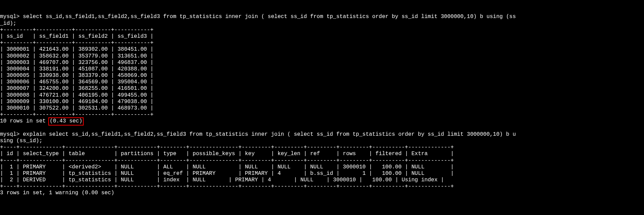 The width and height of the screenshot is (644, 215). Describe the element at coordinates (93, 82) in the screenshot. I see `cell: 364569.00` at that location.